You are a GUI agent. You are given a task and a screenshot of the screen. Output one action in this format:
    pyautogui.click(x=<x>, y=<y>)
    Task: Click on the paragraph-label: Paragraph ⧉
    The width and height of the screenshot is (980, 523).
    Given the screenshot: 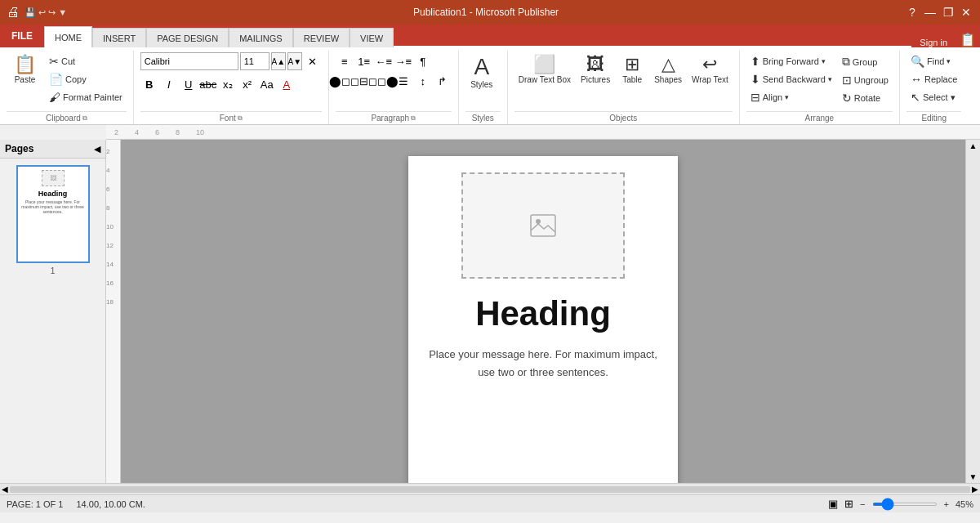 What is the action you would take?
    pyautogui.click(x=394, y=118)
    